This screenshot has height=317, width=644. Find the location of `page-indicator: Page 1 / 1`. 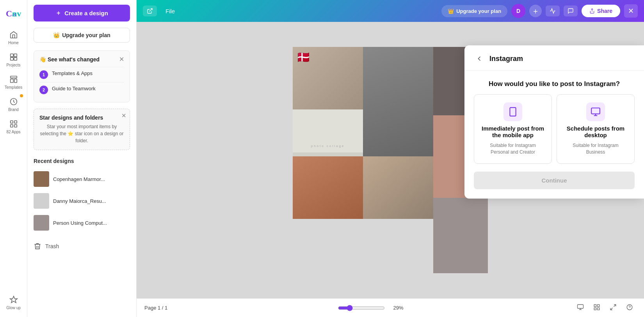

page-indicator: Page 1 / 1 is located at coordinates (156, 308).